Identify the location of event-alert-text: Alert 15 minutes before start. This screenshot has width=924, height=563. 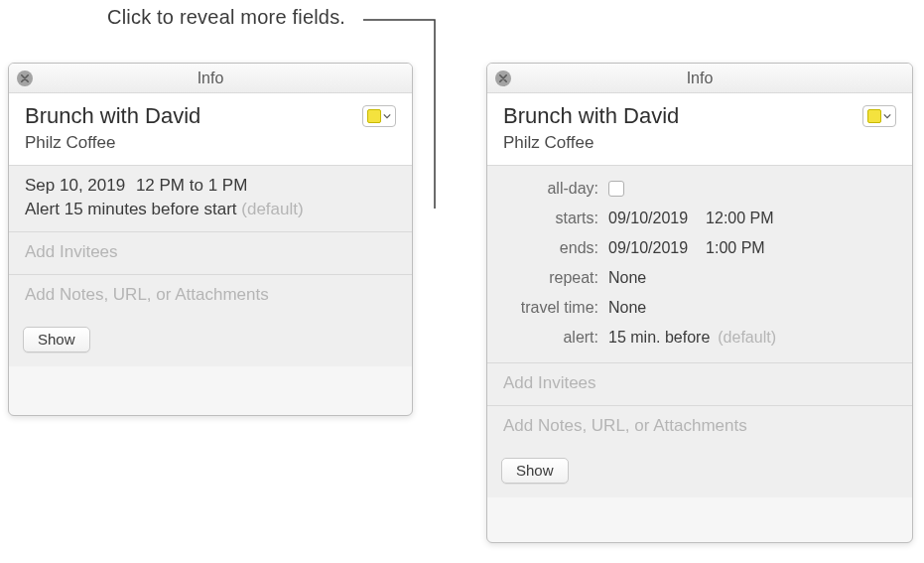
(131, 209).